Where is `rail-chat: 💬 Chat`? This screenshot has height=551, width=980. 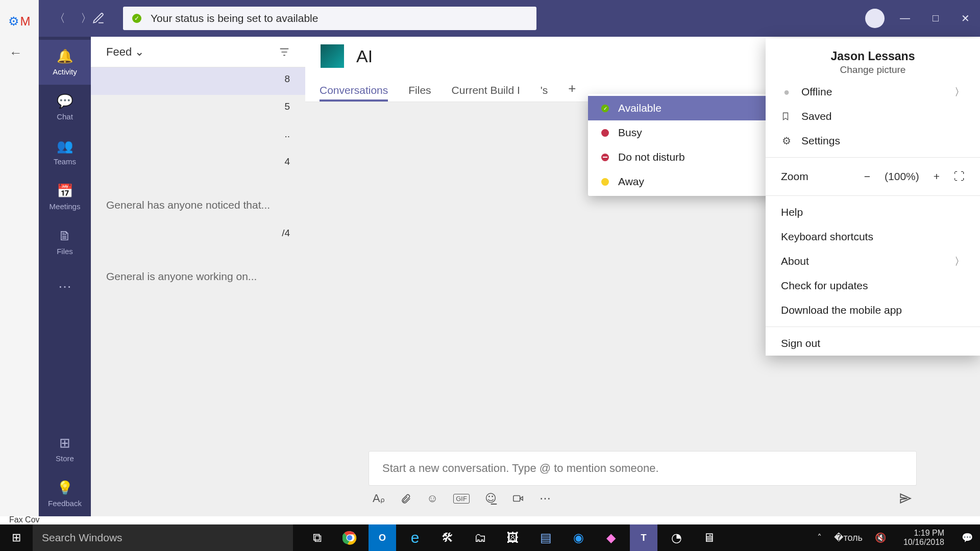
rail-chat: 💬 Chat is located at coordinates (65, 107).